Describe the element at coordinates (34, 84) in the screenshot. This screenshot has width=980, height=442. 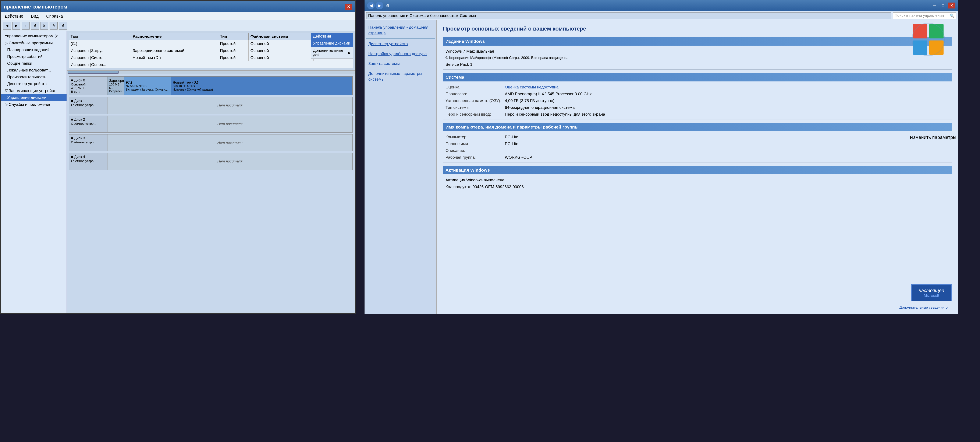
I see `tree-item-devmgr: Диспетчер устройств` at that location.